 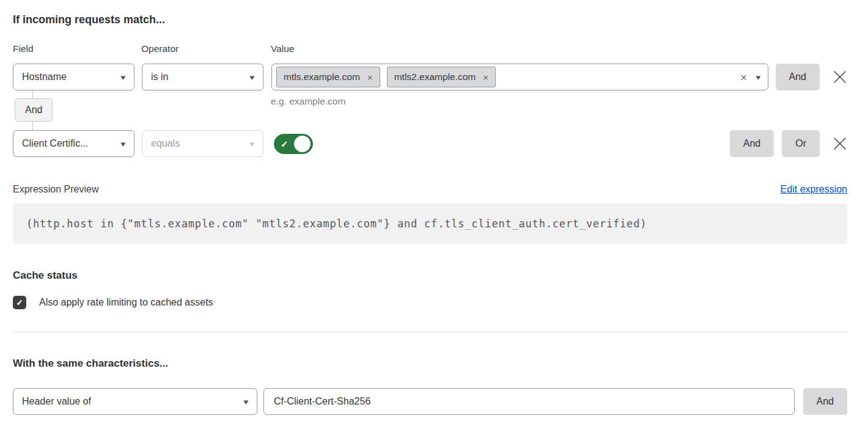 What do you see at coordinates (430, 49) in the screenshot?
I see `condition-column-labels: Field Operator Value` at bounding box center [430, 49].